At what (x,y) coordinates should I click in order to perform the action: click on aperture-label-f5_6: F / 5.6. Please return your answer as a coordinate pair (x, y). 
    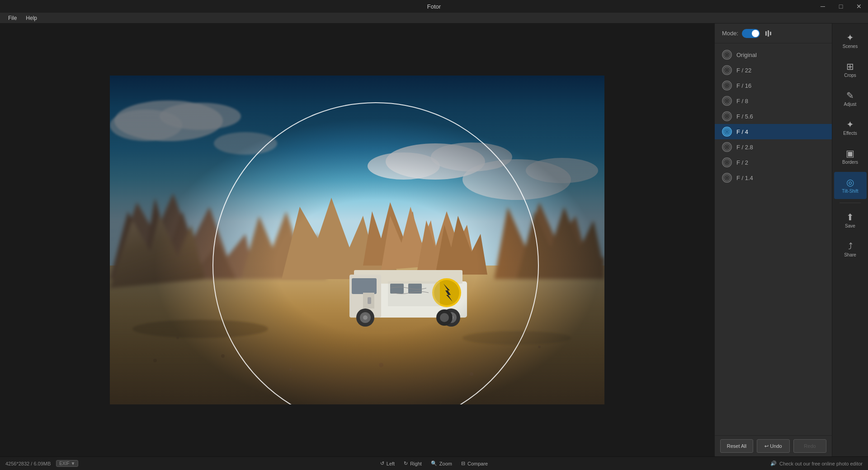
    Looking at the image, I should click on (745, 117).